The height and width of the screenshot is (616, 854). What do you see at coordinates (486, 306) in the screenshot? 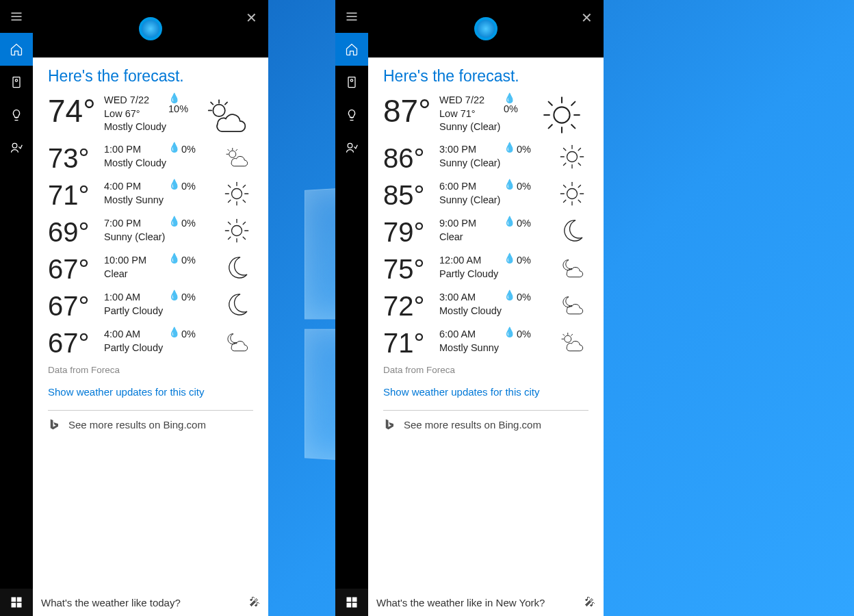
I see `forecast-hour-row: 72°3:00 AMMostly Cloudy💧0%` at bounding box center [486, 306].